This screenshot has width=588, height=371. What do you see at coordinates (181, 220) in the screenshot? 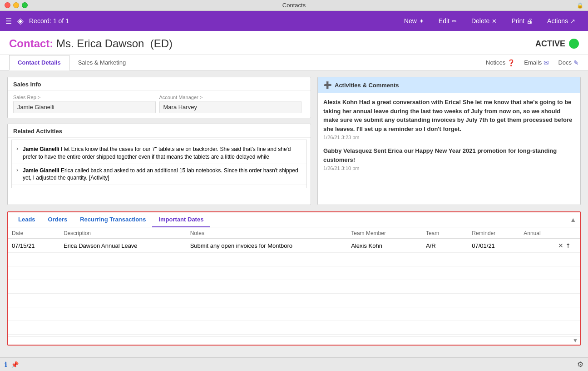
I see `tab-important-dates: Important Dates` at bounding box center [181, 220].